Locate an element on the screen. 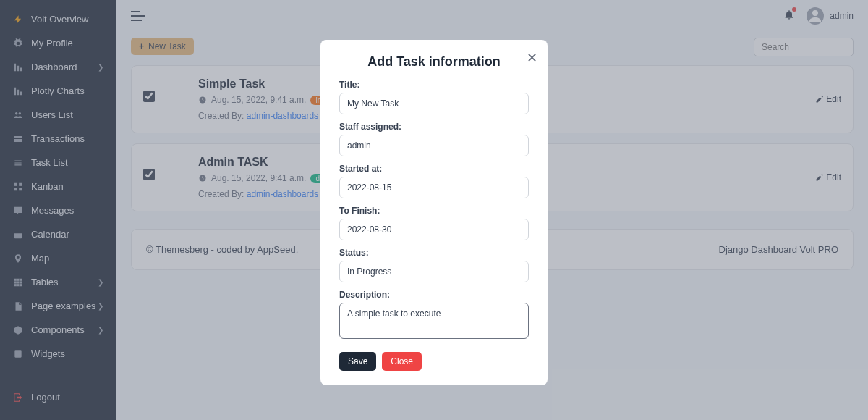  staff-label: Staff assigned: is located at coordinates (434, 127).